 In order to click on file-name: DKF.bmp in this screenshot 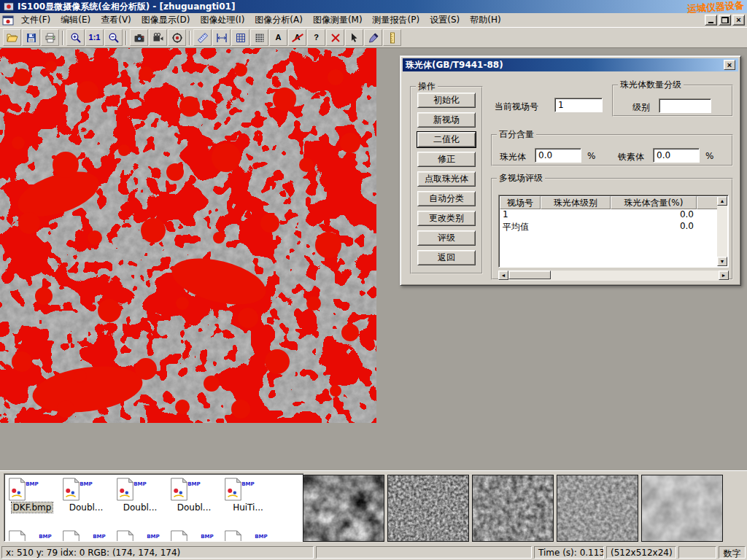, I will do `click(32, 508)`.